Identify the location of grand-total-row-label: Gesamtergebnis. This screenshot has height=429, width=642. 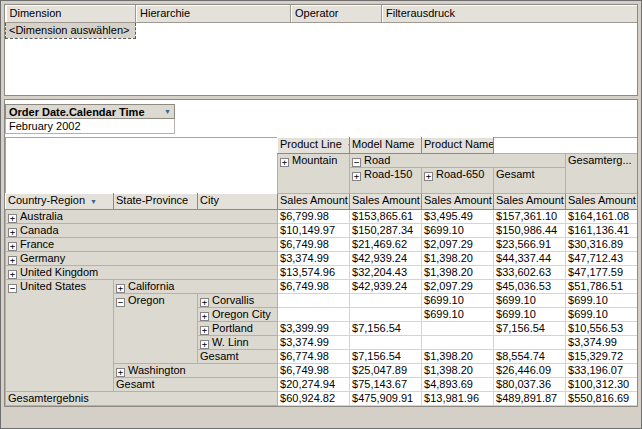
(142, 399).